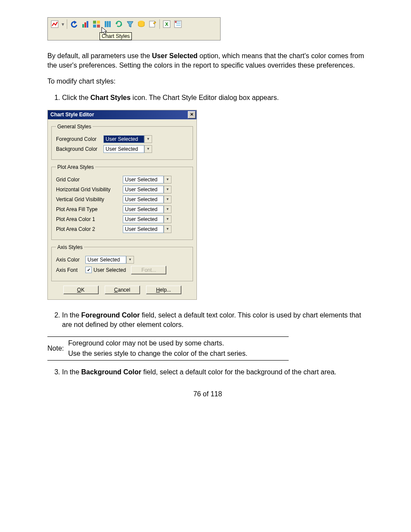 The image size is (411, 532). Describe the element at coordinates (134, 29) in the screenshot. I see `toolbar-screenshot: ▼ X C` at that location.